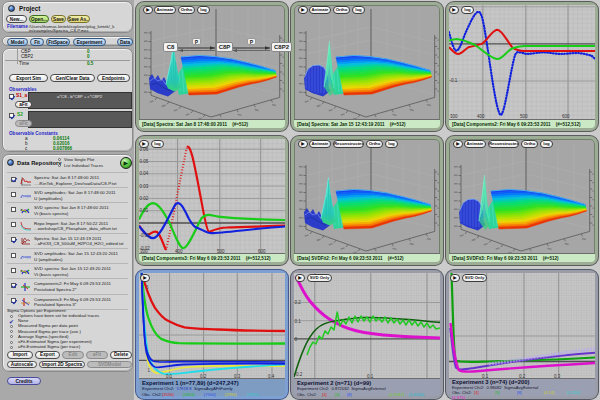  What do you see at coordinates (299, 374) in the screenshot?
I see `svg-text: -0.2` at bounding box center [299, 374].